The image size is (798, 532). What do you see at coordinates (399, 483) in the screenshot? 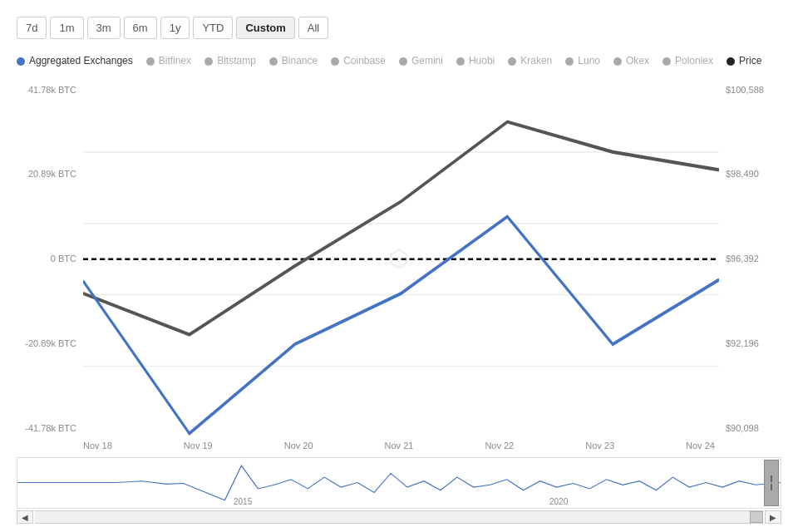
I see `mini-svg` at bounding box center [399, 483].